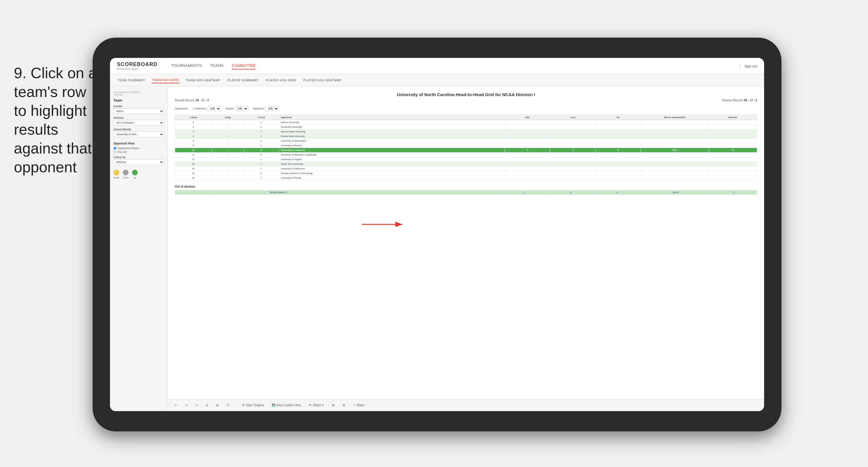  Describe the element at coordinates (193, 169) in the screenshot. I see `cell-rank: 14` at that location.